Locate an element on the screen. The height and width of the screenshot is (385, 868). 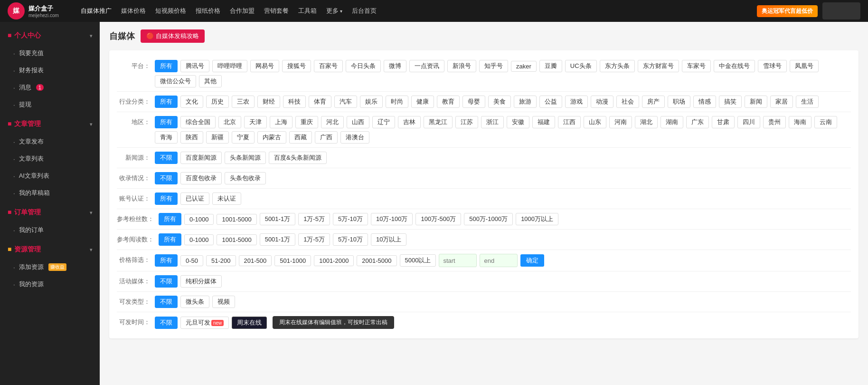
filter-btn-2-6: 河北 is located at coordinates (332, 122).